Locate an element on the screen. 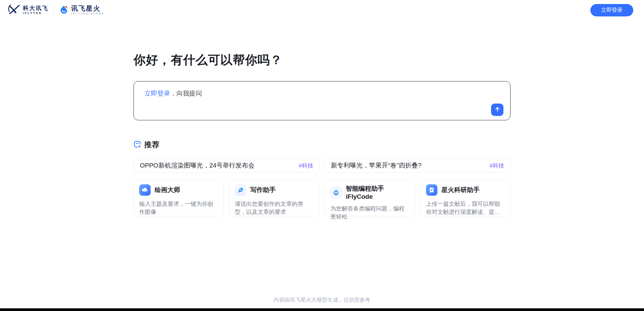  assistant-card-painting: 绘画大师 输入主题及要求，一键为你创作图像 is located at coordinates (178, 198).